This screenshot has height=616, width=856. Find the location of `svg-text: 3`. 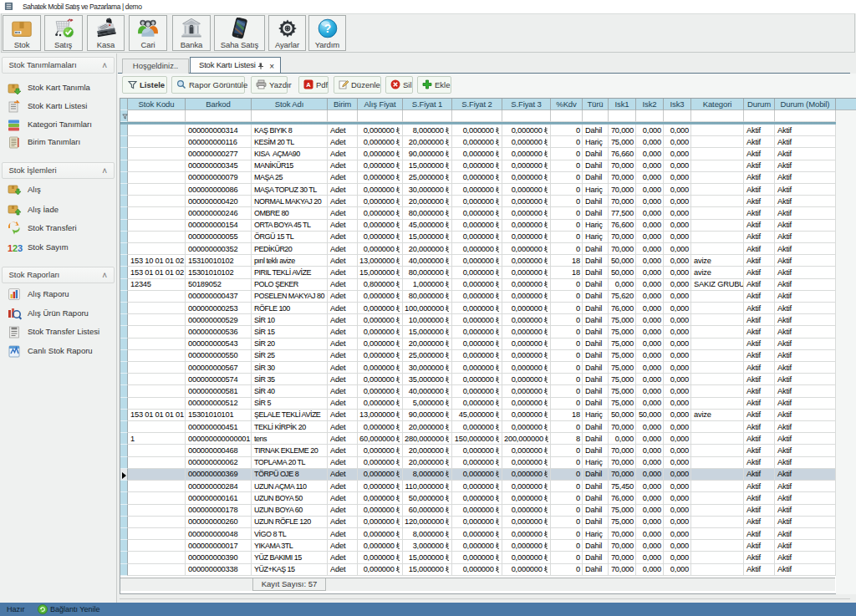

svg-text: 3 is located at coordinates (20, 248).